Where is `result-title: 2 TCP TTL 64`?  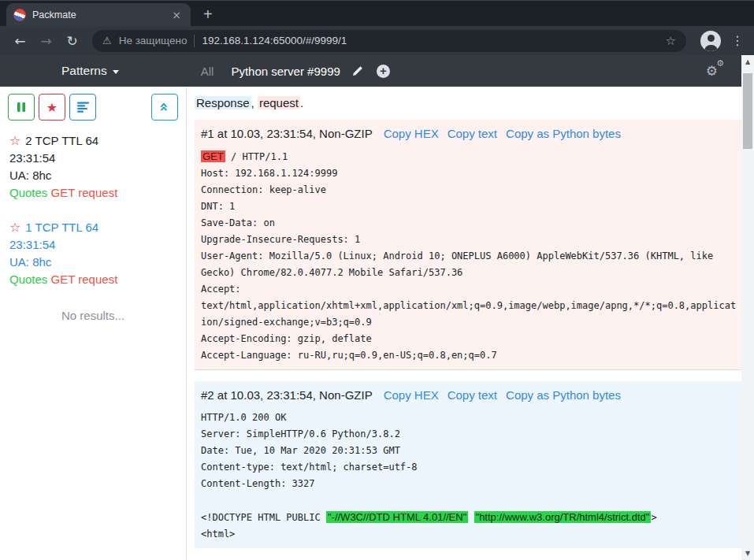
result-title: 2 TCP TTL 64 is located at coordinates (61, 140).